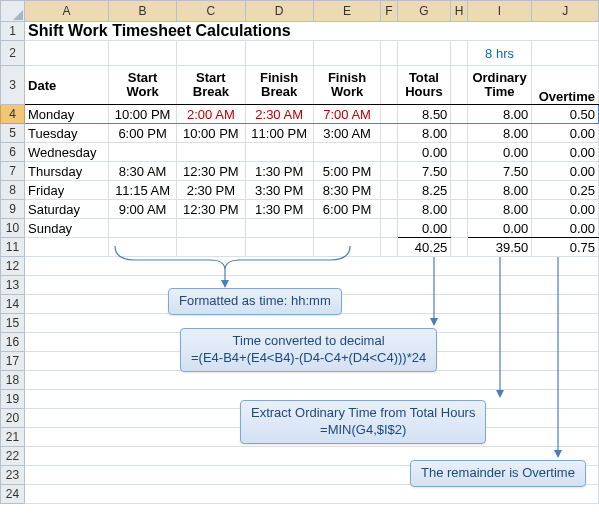  What do you see at coordinates (308, 350) in the screenshot?
I see `callout-decimal-formula: Time converted to decimal=(E4-B4+(E4<B4)…` at bounding box center [308, 350].